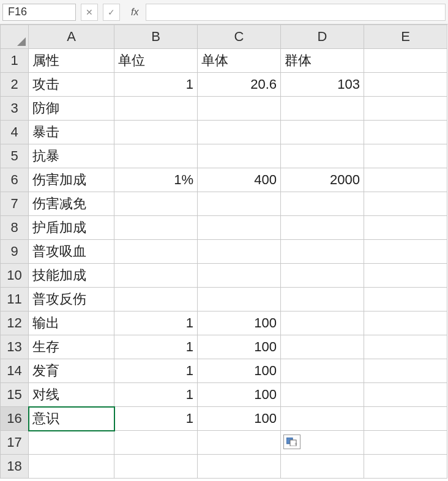 The width and height of the screenshot is (448, 481). Describe the element at coordinates (15, 395) in the screenshot. I see `row-header-15: 15` at that location.